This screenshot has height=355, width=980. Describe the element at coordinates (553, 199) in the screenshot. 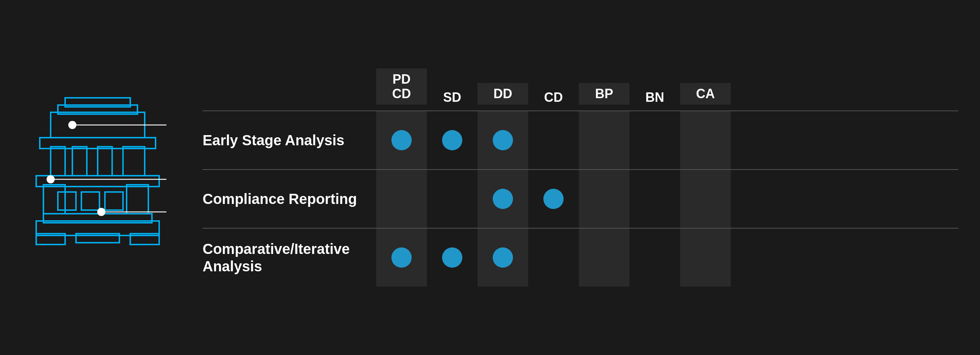

I see `cell-comp-cd` at that location.